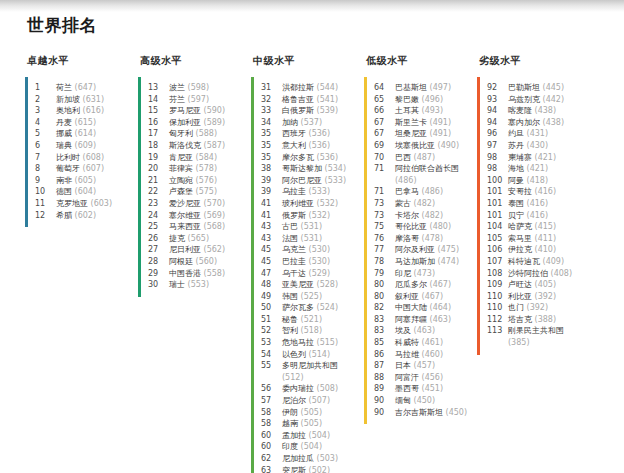 The width and height of the screenshot is (624, 473). Describe the element at coordinates (434, 308) in the screenshot. I see `country-entry: 中国大陆 (464)` at that location.